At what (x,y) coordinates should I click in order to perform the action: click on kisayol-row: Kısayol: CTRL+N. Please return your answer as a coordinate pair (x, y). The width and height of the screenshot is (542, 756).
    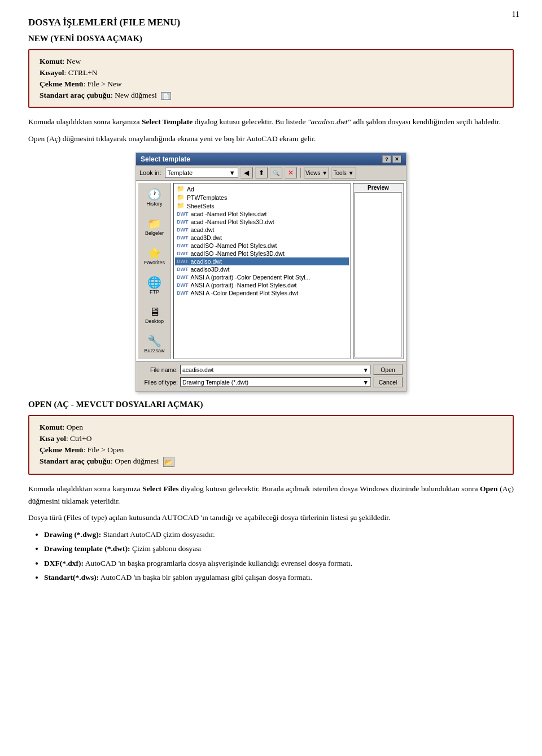
    Looking at the image, I should click on (271, 73).